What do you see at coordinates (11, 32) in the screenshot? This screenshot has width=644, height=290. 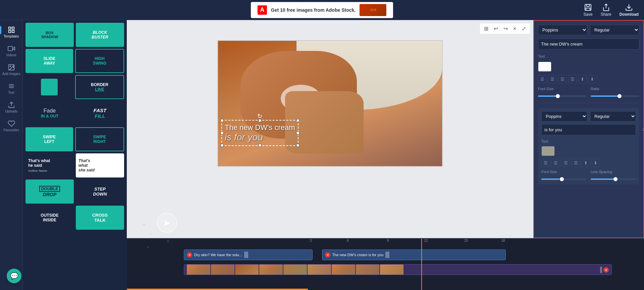 I see `sidebar-item-templates: Templates` at bounding box center [11, 32].